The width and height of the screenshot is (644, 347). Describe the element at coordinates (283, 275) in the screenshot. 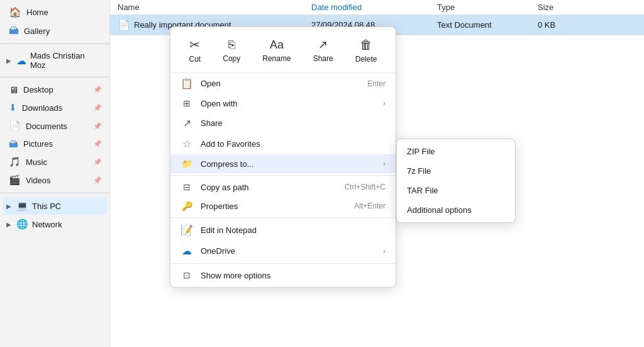

I see `menu-item-show-more: ⊡ Show more options` at that location.